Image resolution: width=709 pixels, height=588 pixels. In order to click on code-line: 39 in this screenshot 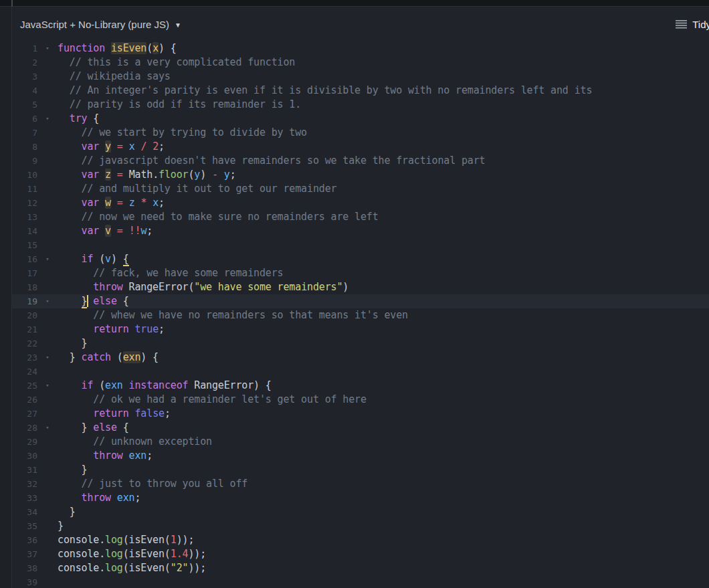, I will do `click(361, 582)`.